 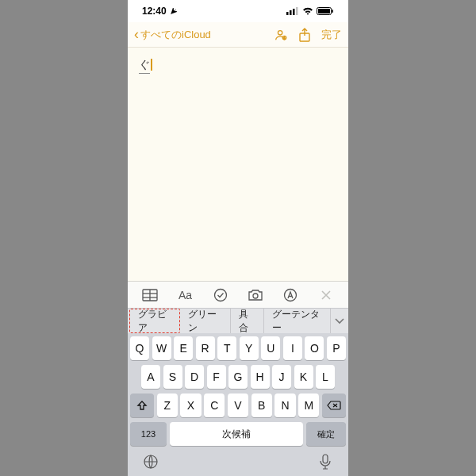 I want to click on key-j: J, so click(x=282, y=377).